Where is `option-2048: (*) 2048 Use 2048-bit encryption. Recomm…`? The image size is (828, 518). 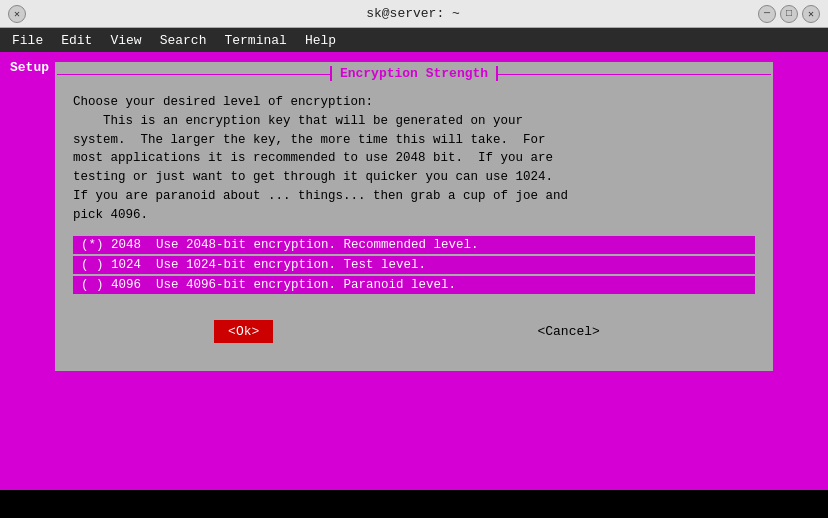 option-2048: (*) 2048 Use 2048-bit encryption. Recomm… is located at coordinates (414, 245).